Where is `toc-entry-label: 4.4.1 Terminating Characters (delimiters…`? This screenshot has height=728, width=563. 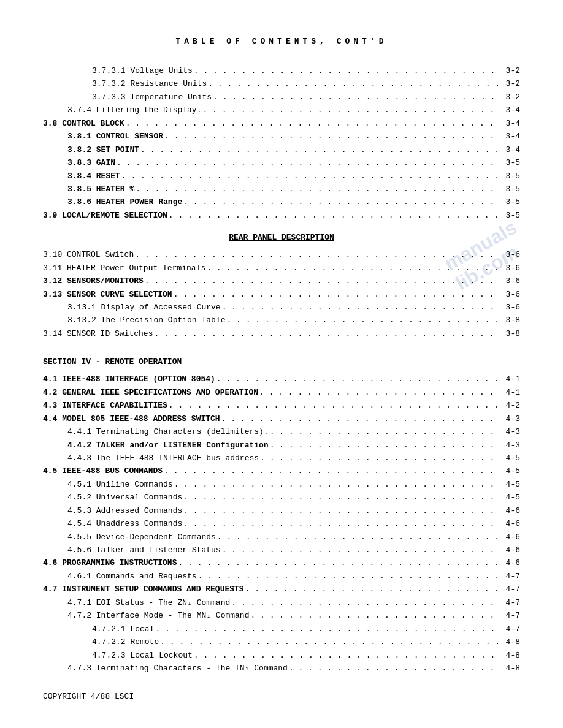
toc-entry-label: 4.4.1 Terminating Characters (delimiters… is located at coordinates (156, 431).